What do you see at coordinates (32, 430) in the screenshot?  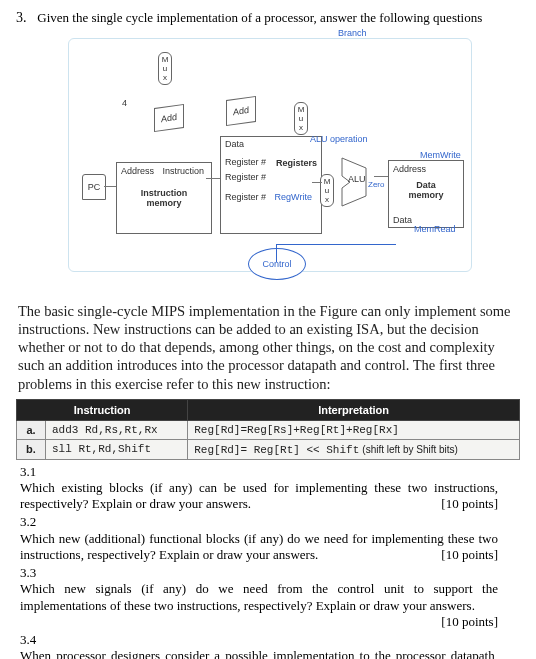 I see `row-a-label: a.` at bounding box center [32, 430].